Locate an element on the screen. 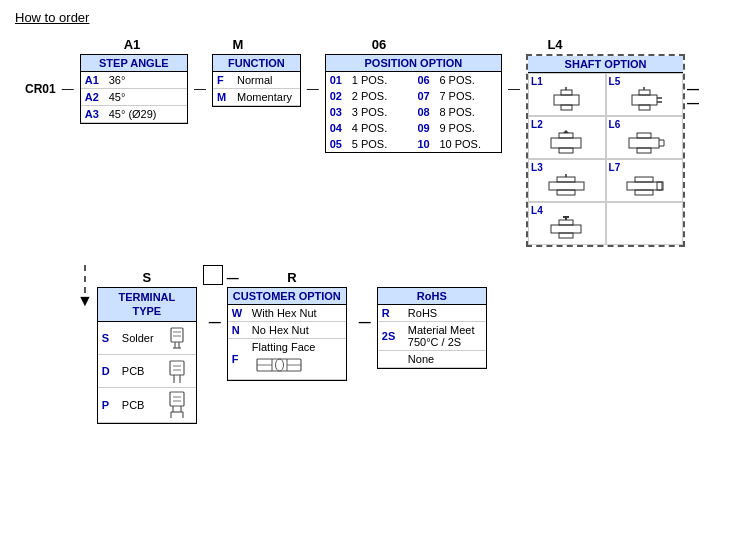 This screenshot has width=729, height=560. shaft-code-l6: L6 is located at coordinates (615, 124).